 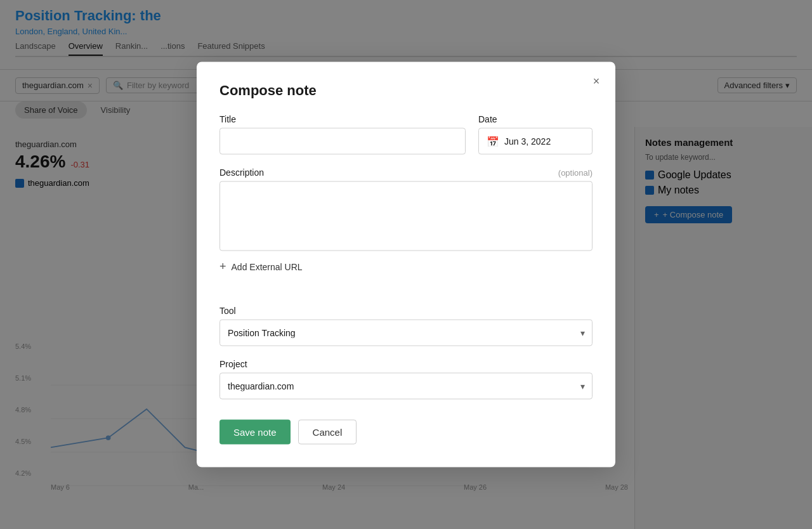 What do you see at coordinates (267, 266) in the screenshot?
I see `add-url-text: Add External URL` at bounding box center [267, 266].